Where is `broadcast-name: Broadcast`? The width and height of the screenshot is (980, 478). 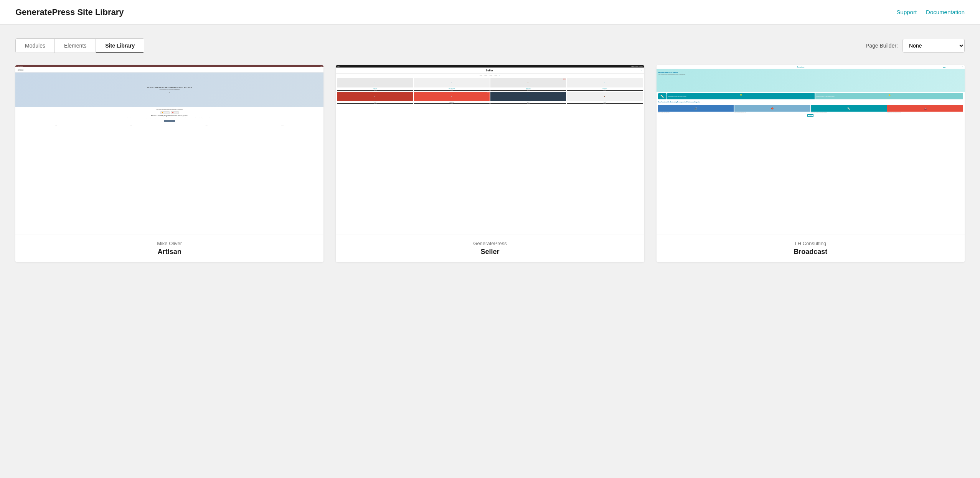
broadcast-name: Broadcast is located at coordinates (810, 252).